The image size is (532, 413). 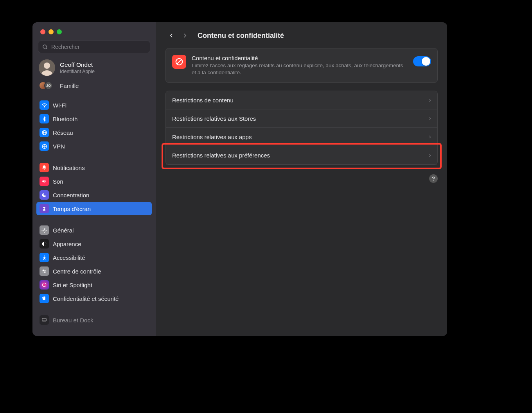 I want to click on sidebar-item-label: Bluetooth, so click(x=65, y=119).